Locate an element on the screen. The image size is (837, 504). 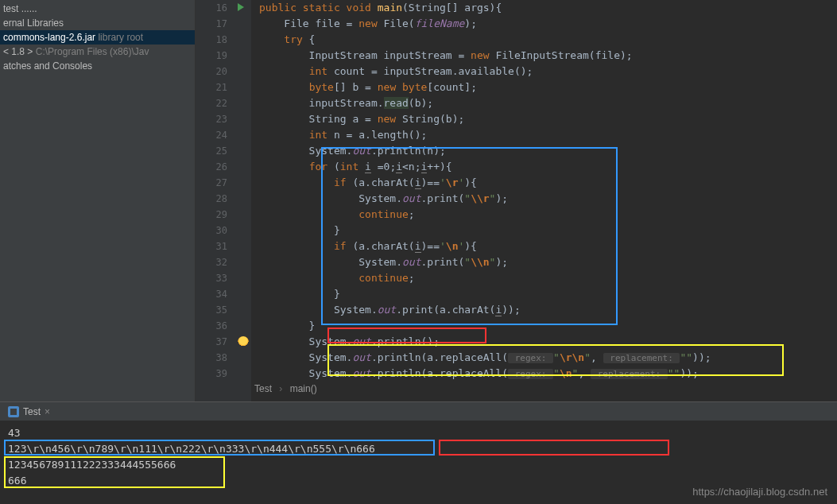
code-line: try { is located at coordinates (548, 40).